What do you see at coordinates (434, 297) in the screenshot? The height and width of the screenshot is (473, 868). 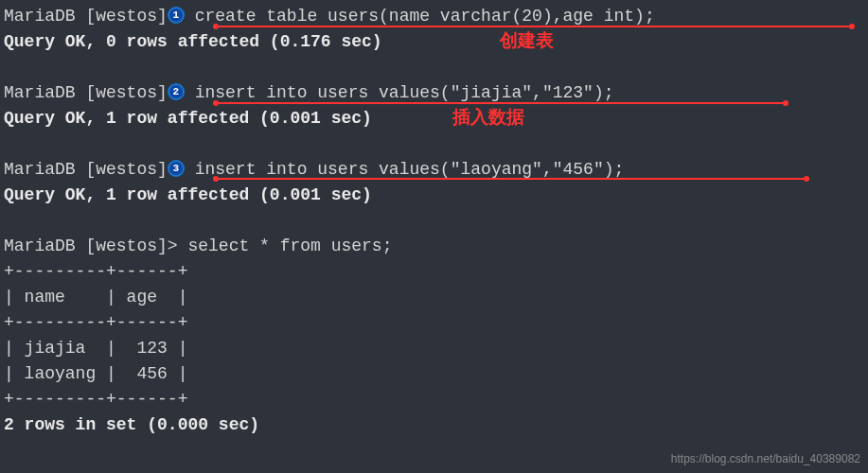 I see `table-header: | name | age |` at bounding box center [434, 297].